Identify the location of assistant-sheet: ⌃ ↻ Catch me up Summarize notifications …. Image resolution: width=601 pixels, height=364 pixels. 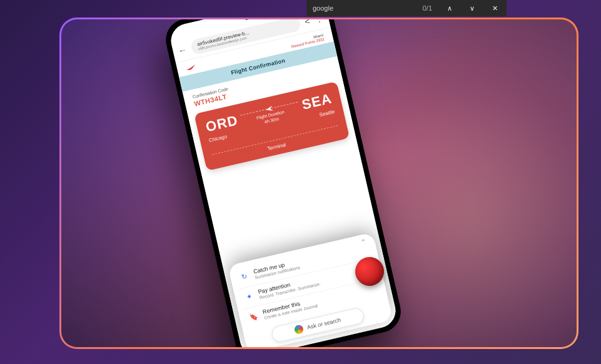
(310, 290).